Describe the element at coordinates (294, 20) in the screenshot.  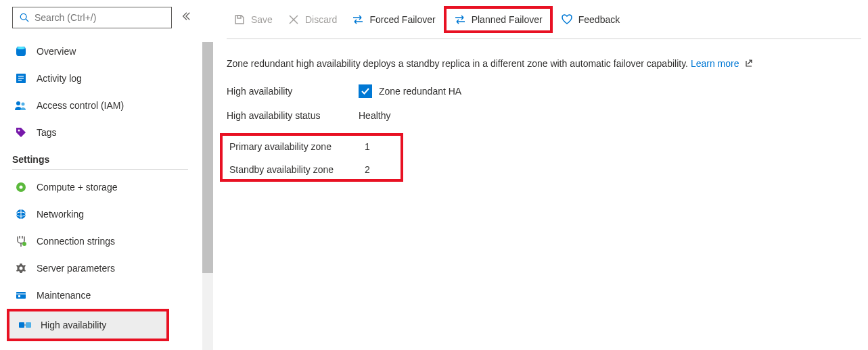
I see `discard-icon` at that location.